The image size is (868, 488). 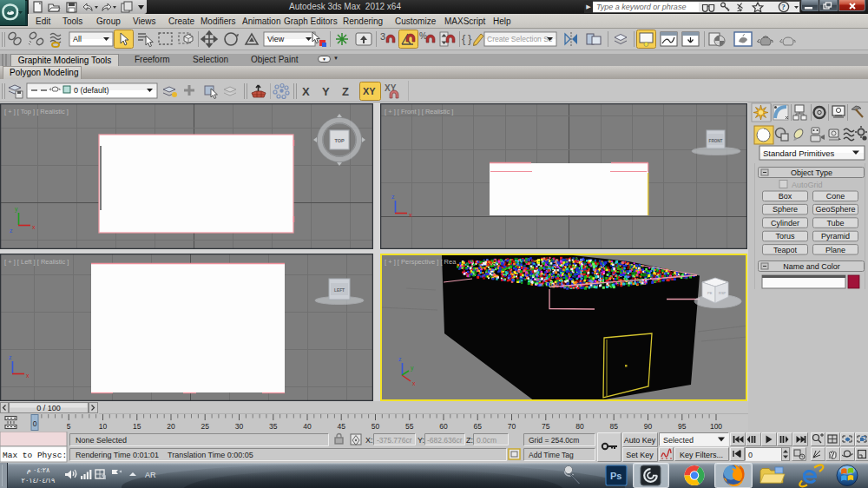 I want to click on svg-text: Y:, so click(x=421, y=440).